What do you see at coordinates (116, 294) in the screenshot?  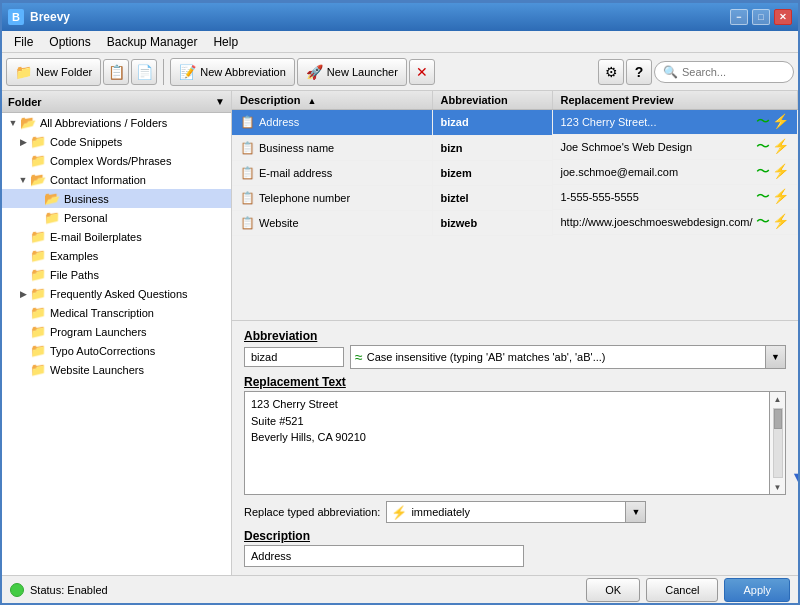 I see `sidebar-item-faq: ▶ 📁 Frequently Asked Questions` at bounding box center [116, 294].